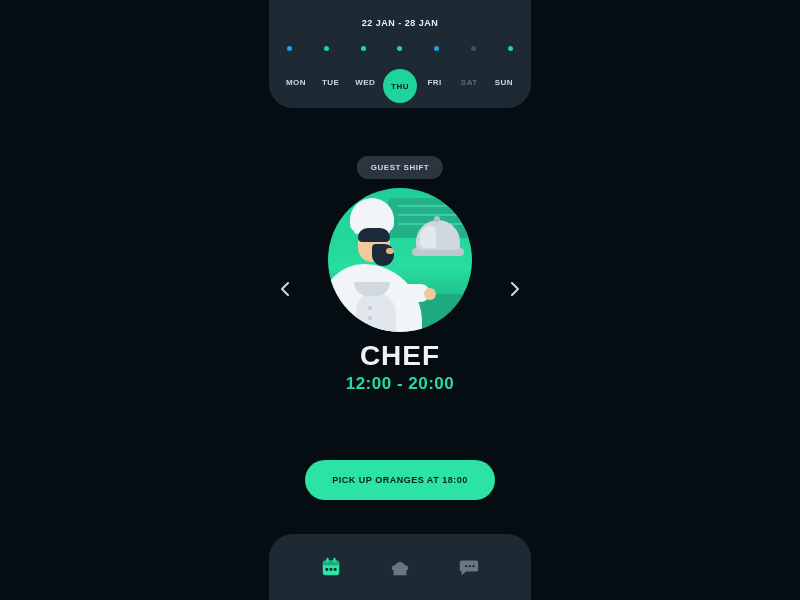 The width and height of the screenshot is (800, 600). What do you see at coordinates (331, 567) in the screenshot?
I see `tab-schedule` at bounding box center [331, 567].